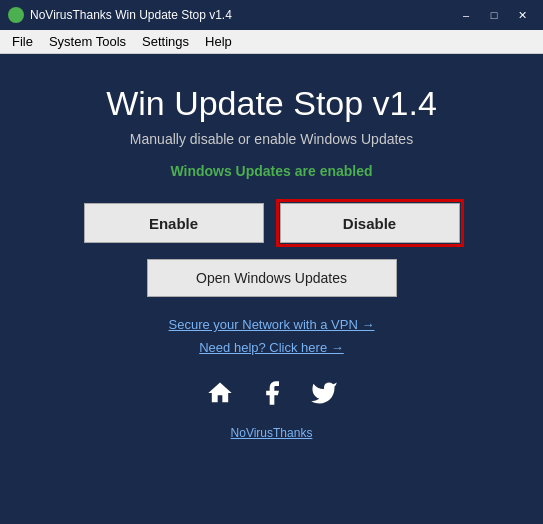 Image resolution: width=543 pixels, height=524 pixels. Describe the element at coordinates (494, 15) in the screenshot. I see `window-controls: – □ ✕` at that location.